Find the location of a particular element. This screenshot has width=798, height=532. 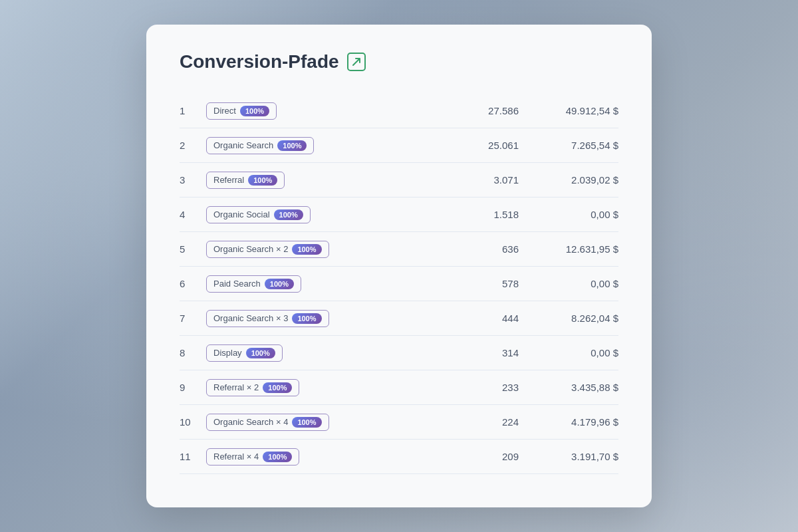

path-tag: Organic Search100% is located at coordinates (260, 146).